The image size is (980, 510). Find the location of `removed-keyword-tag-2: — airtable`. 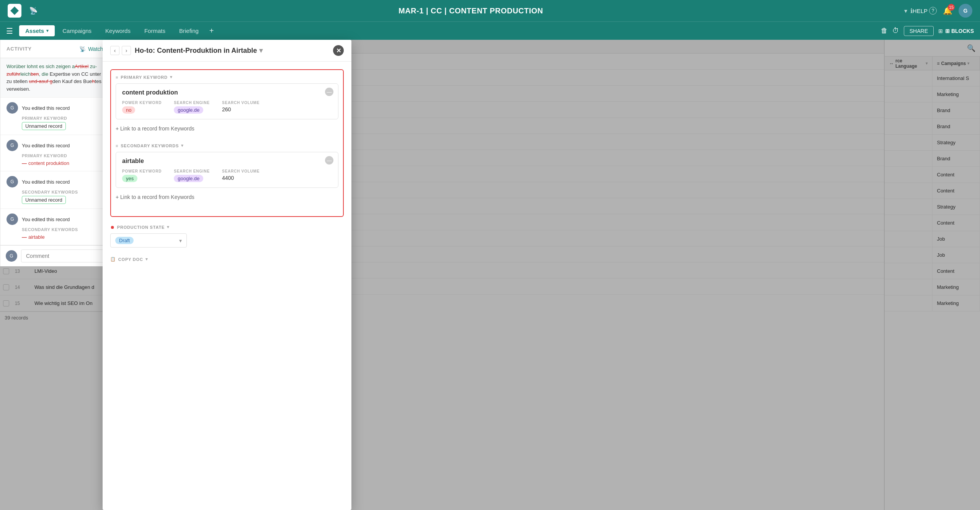

removed-keyword-tag-2: — airtable is located at coordinates (33, 237).